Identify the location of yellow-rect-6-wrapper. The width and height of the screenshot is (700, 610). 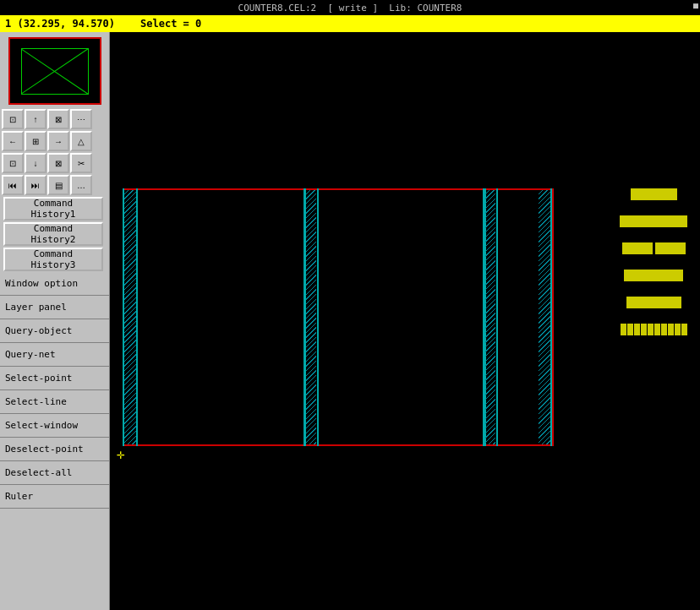
(654, 330).